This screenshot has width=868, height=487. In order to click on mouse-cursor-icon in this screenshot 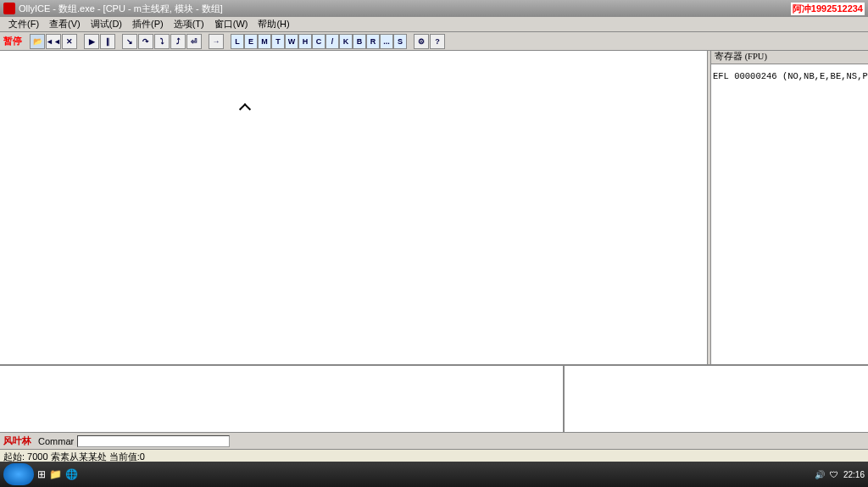, I will do `click(243, 110)`.